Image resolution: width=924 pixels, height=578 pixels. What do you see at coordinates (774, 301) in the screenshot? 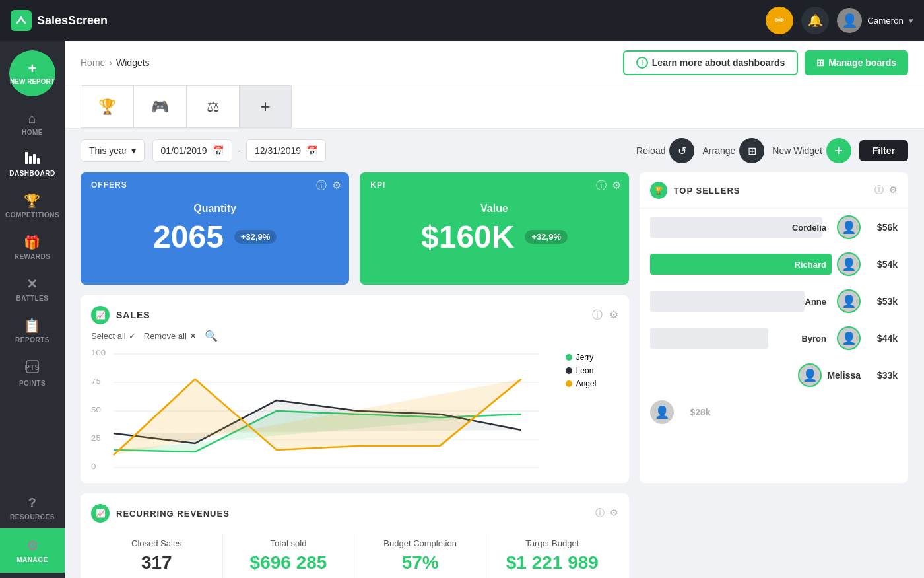
I see `seller-row-anne: Anne 👤 $53k` at bounding box center [774, 301].